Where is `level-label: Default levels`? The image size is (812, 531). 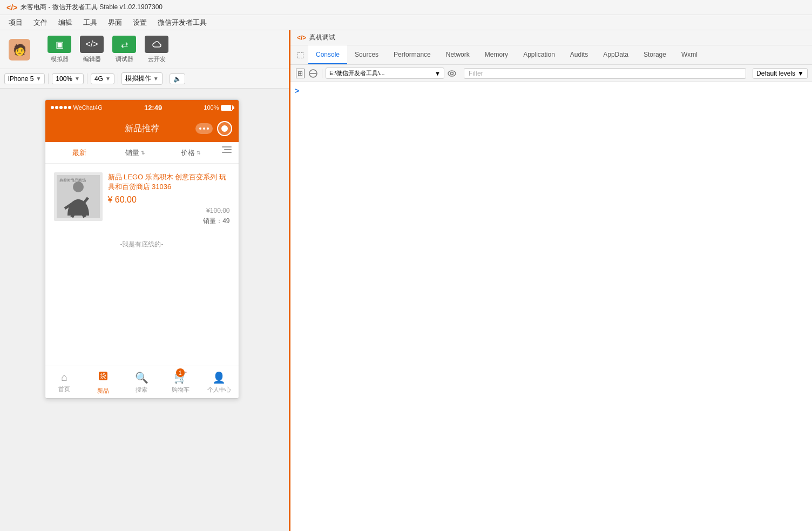
level-label: Default levels is located at coordinates (776, 73).